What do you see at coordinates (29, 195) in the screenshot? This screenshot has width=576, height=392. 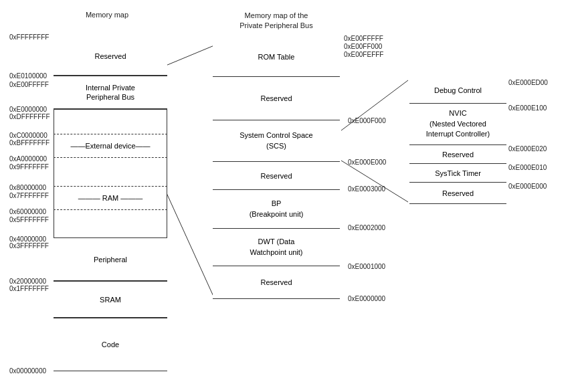 I see `addr-7fffffff: 0x7FFFFFFF` at bounding box center [29, 195].